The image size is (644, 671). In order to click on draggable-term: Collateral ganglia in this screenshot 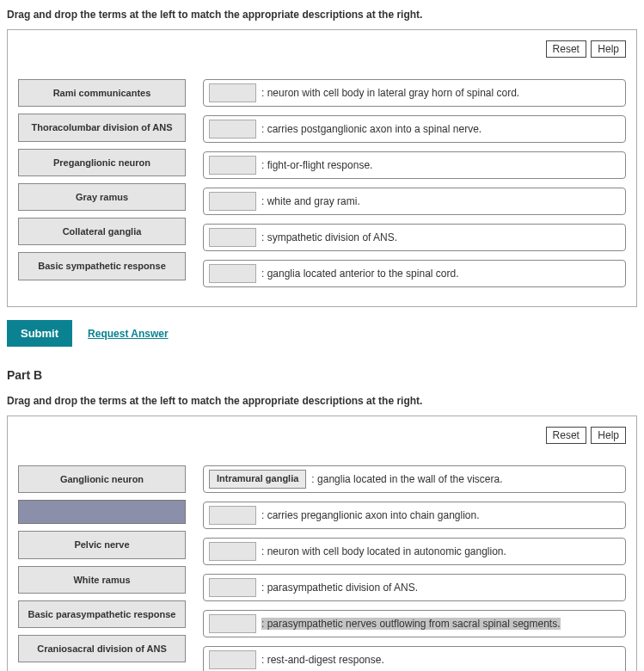, I will do `click(101, 231)`.